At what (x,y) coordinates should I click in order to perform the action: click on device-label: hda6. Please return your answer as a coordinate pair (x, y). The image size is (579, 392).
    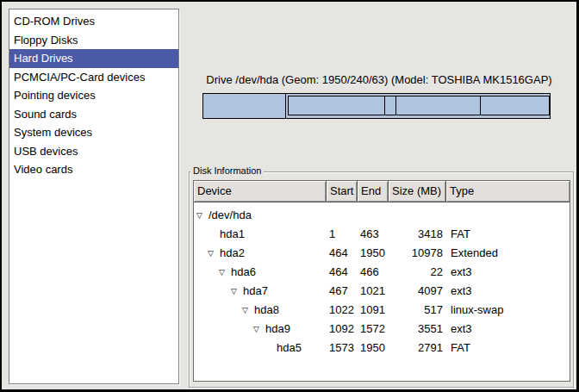
    Looking at the image, I should click on (243, 272).